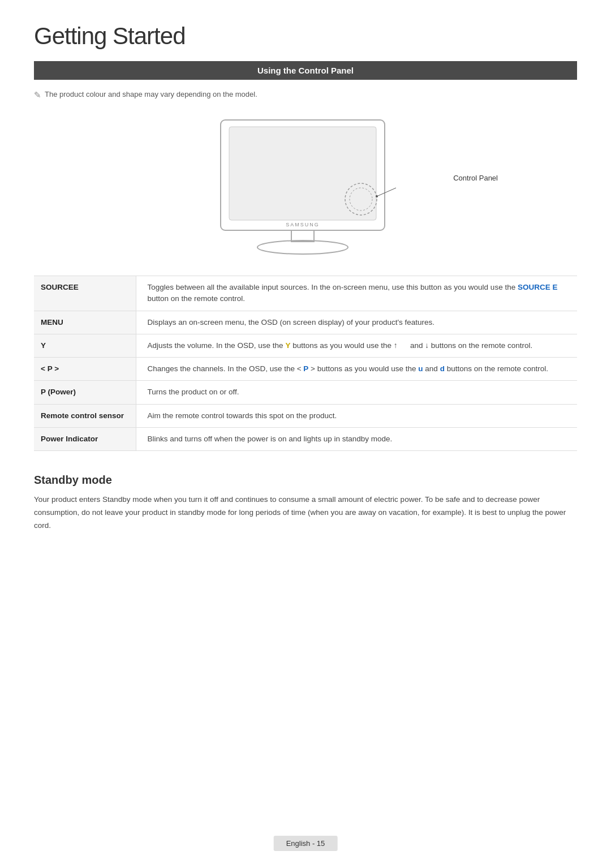 Image resolution: width=611 pixels, height=868 pixels. Describe the element at coordinates (356, 393) in the screenshot. I see `table-desc-power: Turns the product on or off.` at that location.